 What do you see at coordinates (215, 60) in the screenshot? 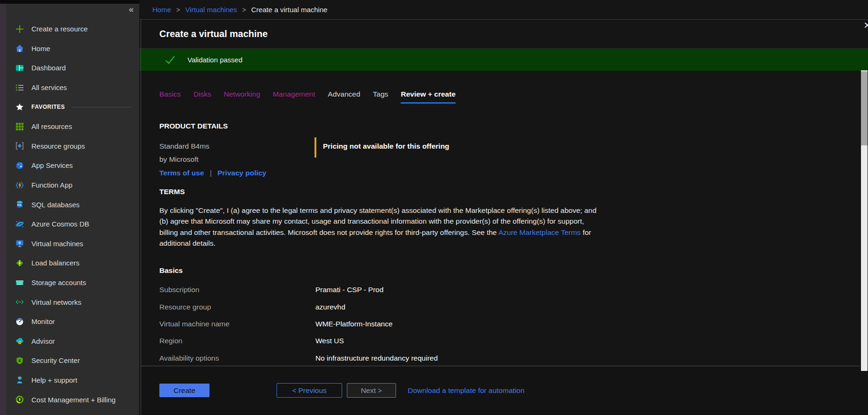
I see `validation-status-text: Validation passed` at bounding box center [215, 60].